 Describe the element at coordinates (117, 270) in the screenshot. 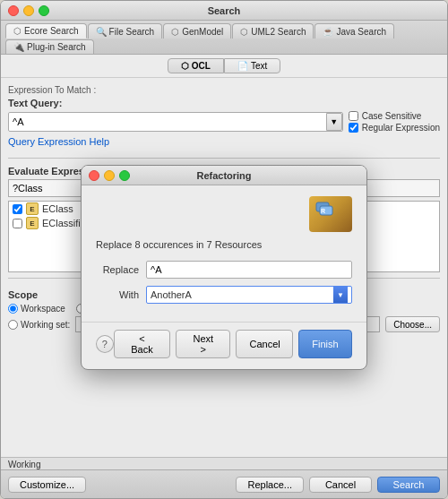

I see `replace-label: Replace` at that location.